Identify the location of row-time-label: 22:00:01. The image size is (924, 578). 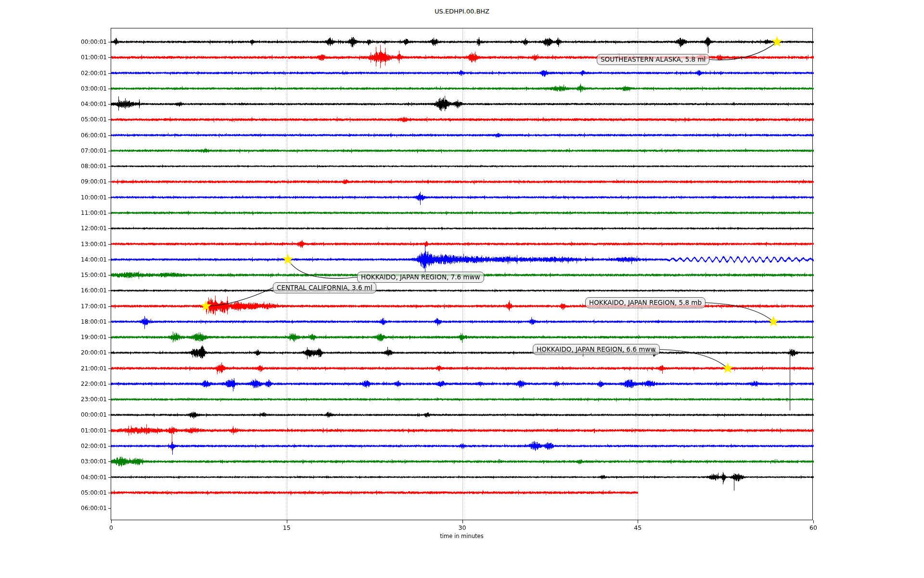
(53, 384).